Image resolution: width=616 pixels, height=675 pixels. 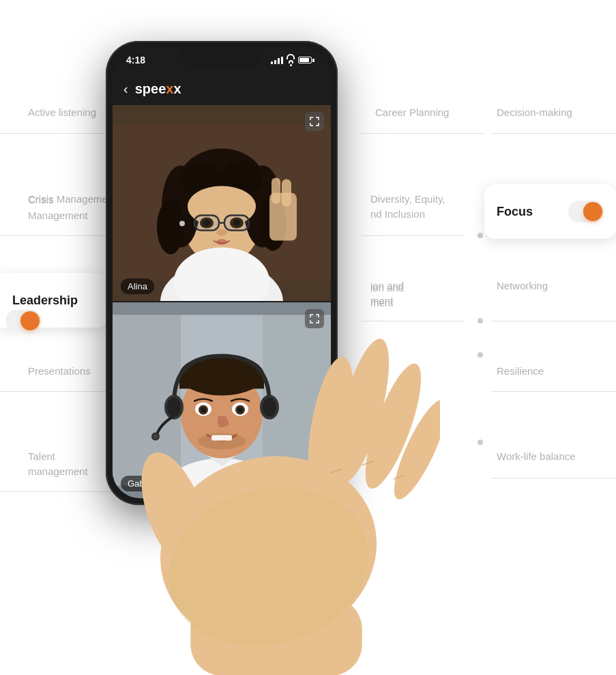 I want to click on skill-active-listening: Active listening, so click(x=62, y=112).